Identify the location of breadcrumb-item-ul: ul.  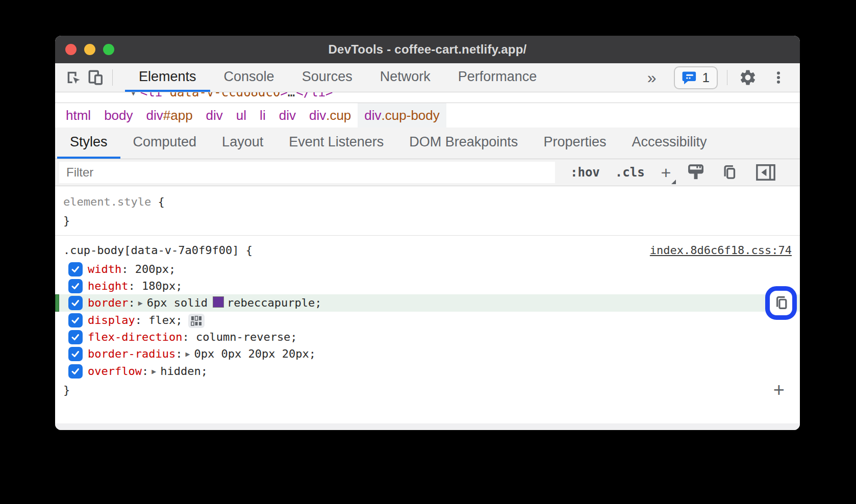
(241, 115).